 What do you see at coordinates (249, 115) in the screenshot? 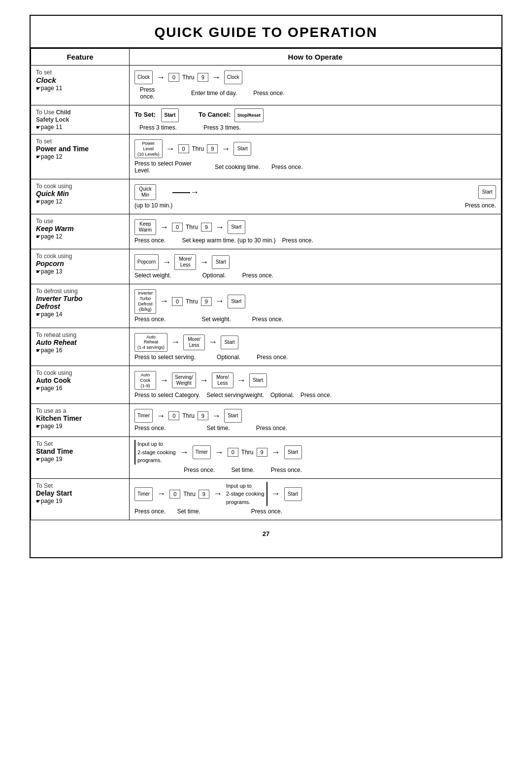
I see `stop-reset-button: Stop/Reset` at bounding box center [249, 115].